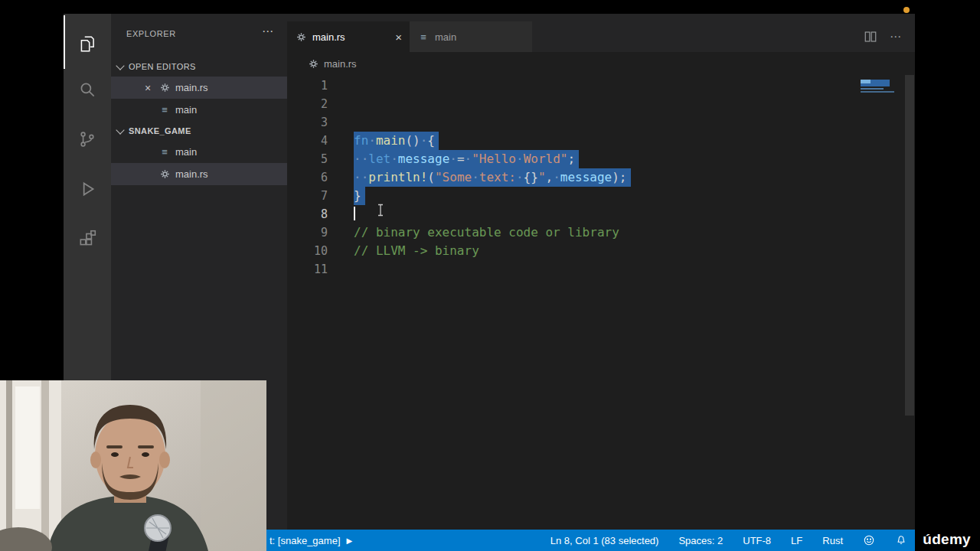  I want to click on scrollbar-thumb, so click(910, 245).